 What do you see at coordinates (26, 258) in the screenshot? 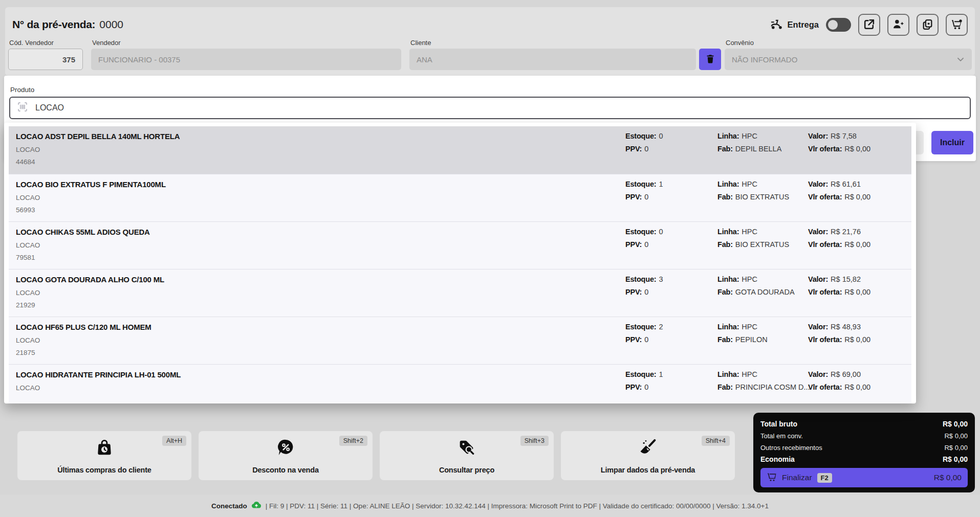
I see `product-code: 79581` at bounding box center [26, 258].